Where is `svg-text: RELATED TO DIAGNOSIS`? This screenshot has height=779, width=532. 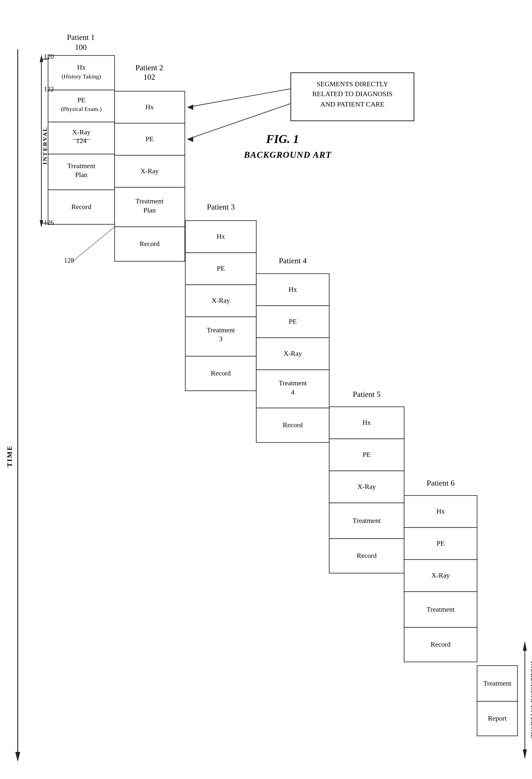
svg-text: RELATED TO DIAGNOSIS is located at coordinates (352, 94).